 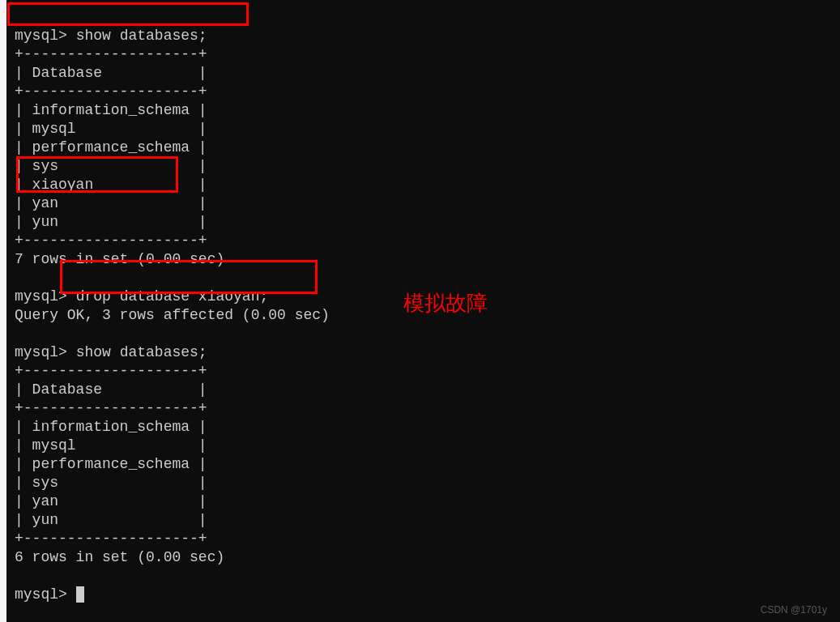 What do you see at coordinates (120, 259) in the screenshot?
I see `result-summary: 7 rows in set (0.00 sec)` at bounding box center [120, 259].